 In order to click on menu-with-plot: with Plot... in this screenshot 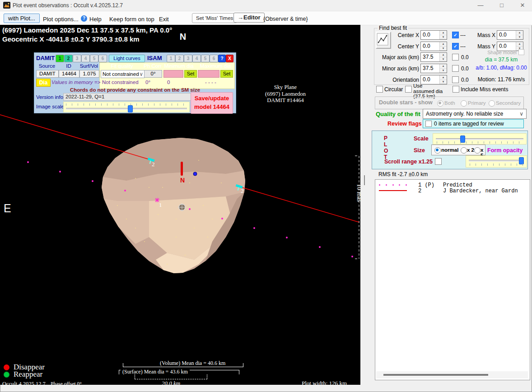, I will do `click(22, 18)`.